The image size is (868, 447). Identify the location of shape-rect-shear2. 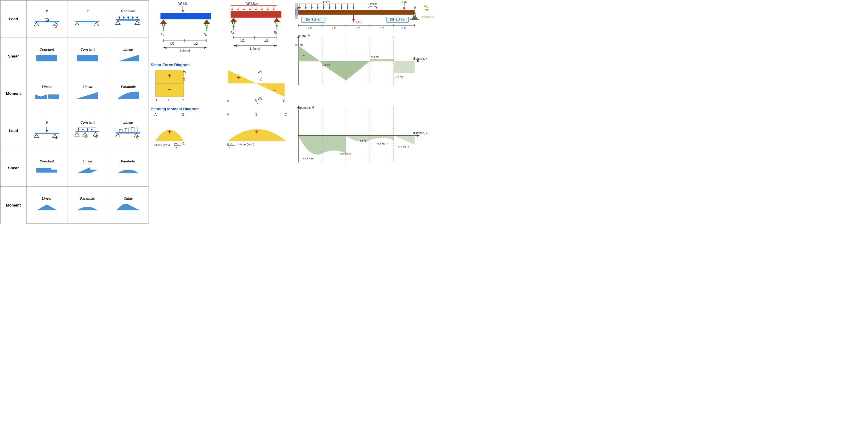
(88, 58).